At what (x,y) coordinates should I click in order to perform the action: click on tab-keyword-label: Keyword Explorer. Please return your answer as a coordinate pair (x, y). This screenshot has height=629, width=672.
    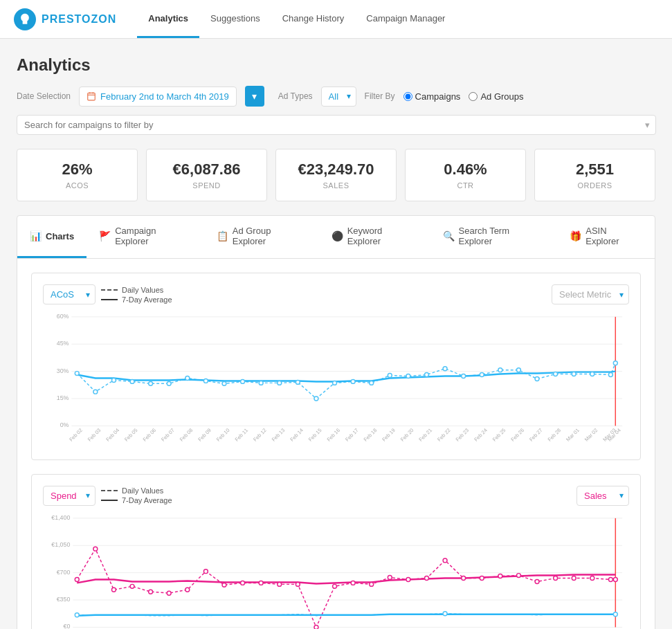
    Looking at the image, I should click on (383, 236).